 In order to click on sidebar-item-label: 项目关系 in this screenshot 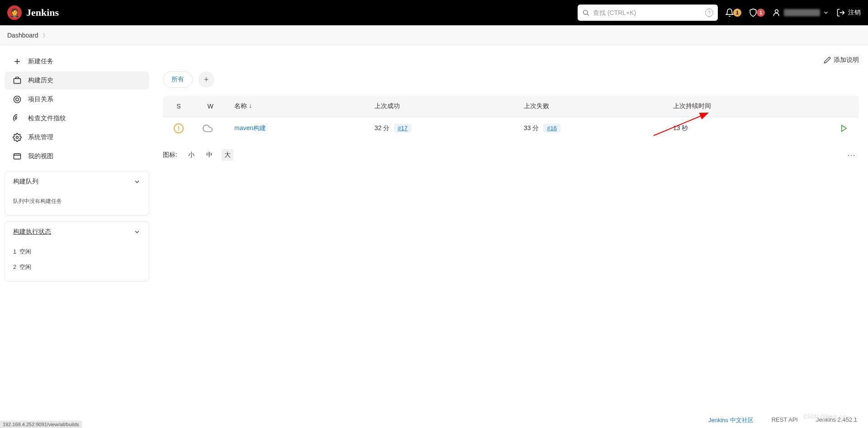, I will do `click(41, 99)`.